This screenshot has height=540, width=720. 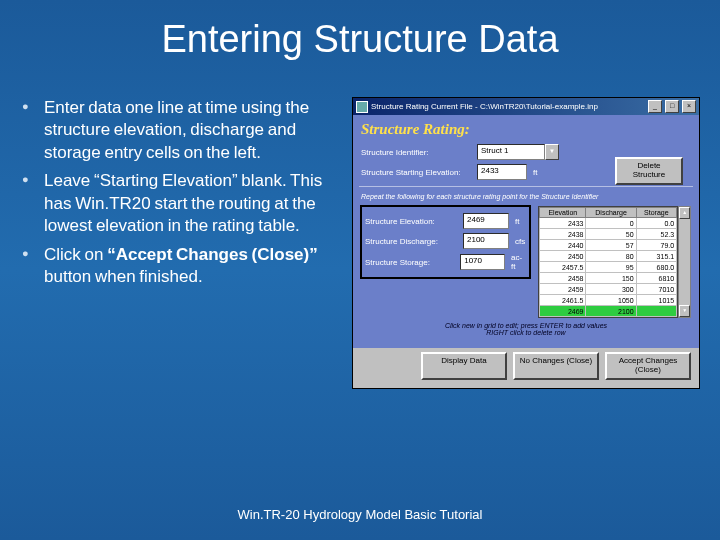 I want to click on slide-footer: Win.TR-20 Hydrology Model Basic Tutorial, so click(x=360, y=514).